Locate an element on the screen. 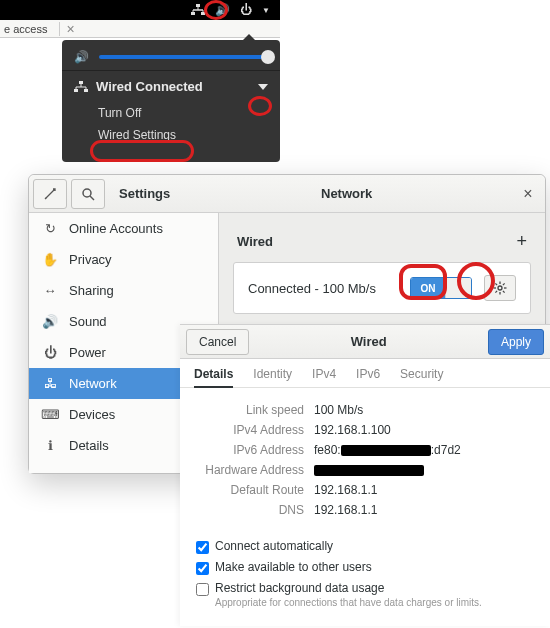  sidebar-item-label: Sound is located at coordinates (88, 322).